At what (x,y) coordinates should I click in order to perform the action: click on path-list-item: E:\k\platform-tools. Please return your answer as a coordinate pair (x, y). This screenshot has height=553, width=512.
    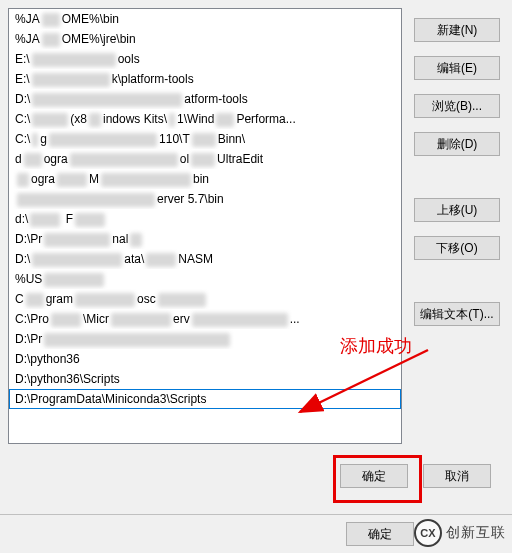
    Looking at the image, I should click on (205, 79).